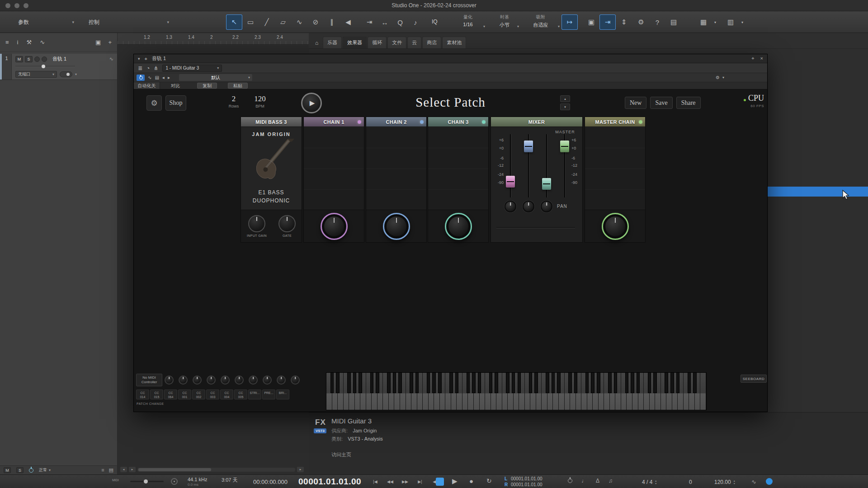  I want to click on keyboard-view-icon: ≣, so click(140, 68).